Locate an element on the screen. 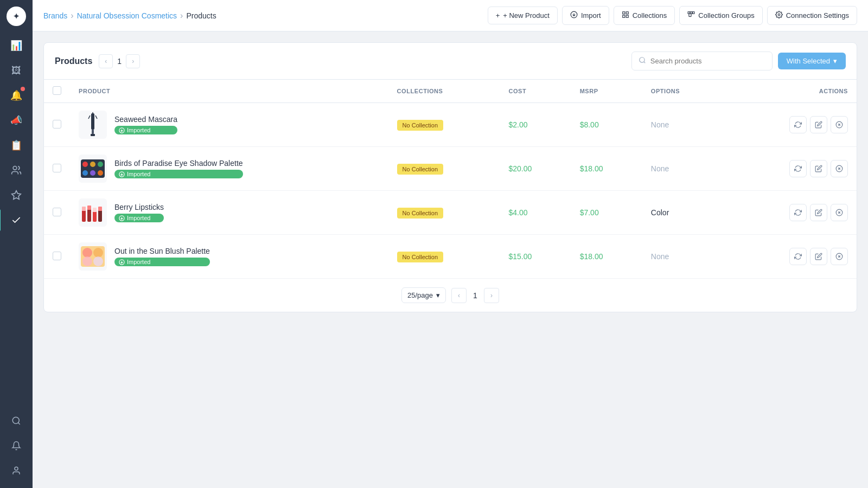  row-product-cell-1: Birds of Paradise Eye Shadow Palette Imp… is located at coordinates (229, 169).